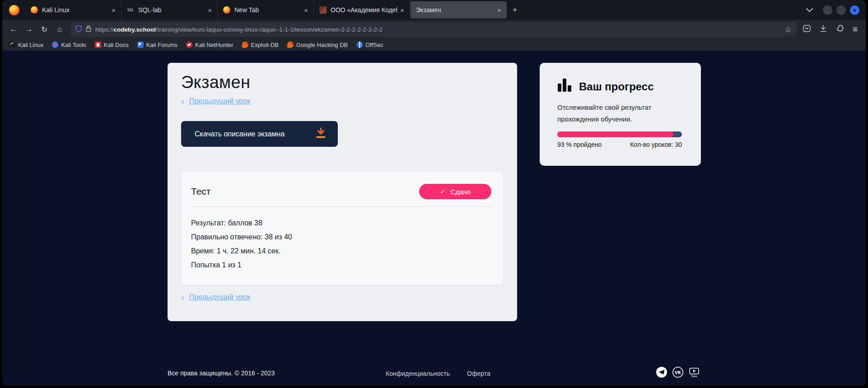 This screenshot has width=868, height=388. What do you see at coordinates (823, 29) in the screenshot?
I see `downloads-icon` at bounding box center [823, 29].